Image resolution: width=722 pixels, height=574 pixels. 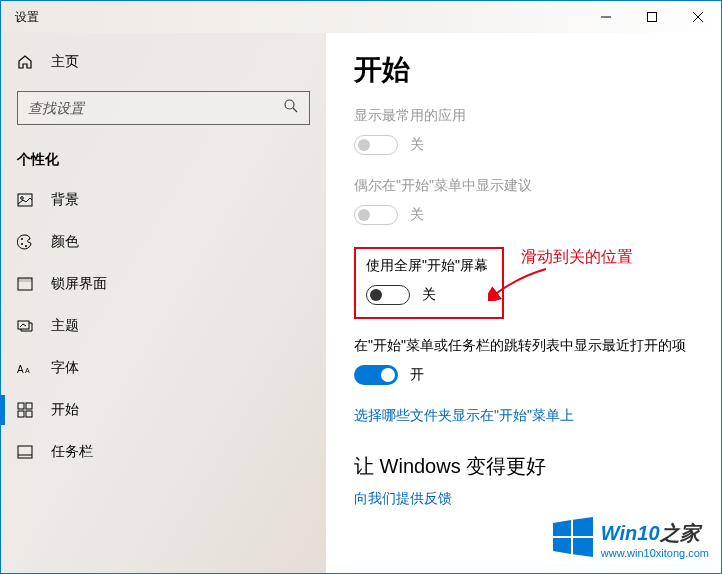 What do you see at coordinates (524, 499) in the screenshot?
I see `link-feedback: 向我们提供反馈` at bounding box center [524, 499].